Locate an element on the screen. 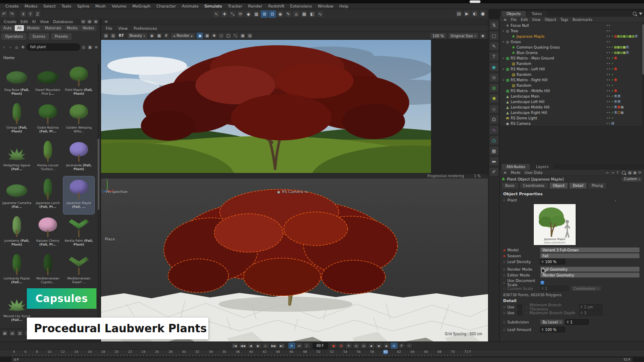 The image size is (644, 362). leaf-amount-field: 100 % is located at coordinates (553, 329).